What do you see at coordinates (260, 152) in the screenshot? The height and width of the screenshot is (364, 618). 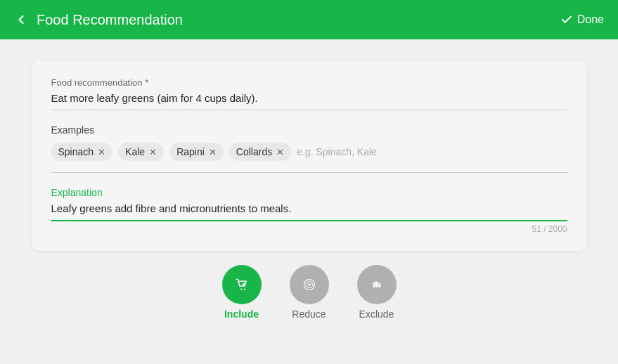 I see `chip-collards: Collards ✕` at bounding box center [260, 152].